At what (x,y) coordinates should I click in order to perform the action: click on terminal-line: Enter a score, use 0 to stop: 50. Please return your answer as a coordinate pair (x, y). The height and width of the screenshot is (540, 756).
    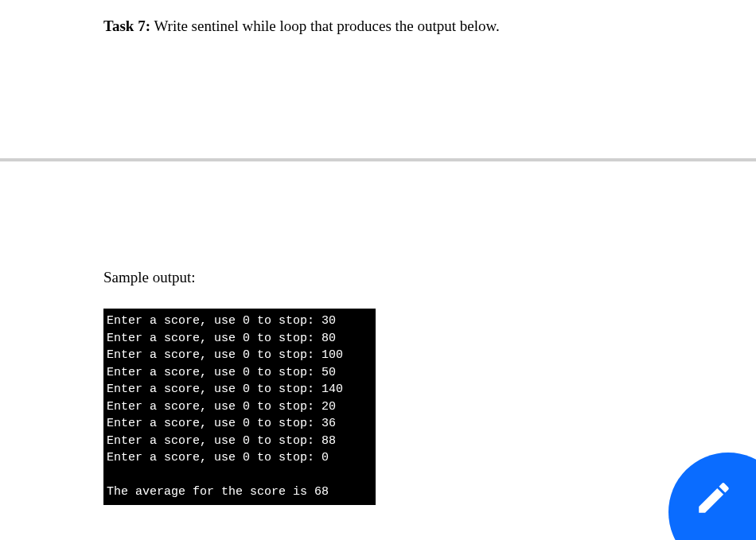
    Looking at the image, I should click on (240, 373).